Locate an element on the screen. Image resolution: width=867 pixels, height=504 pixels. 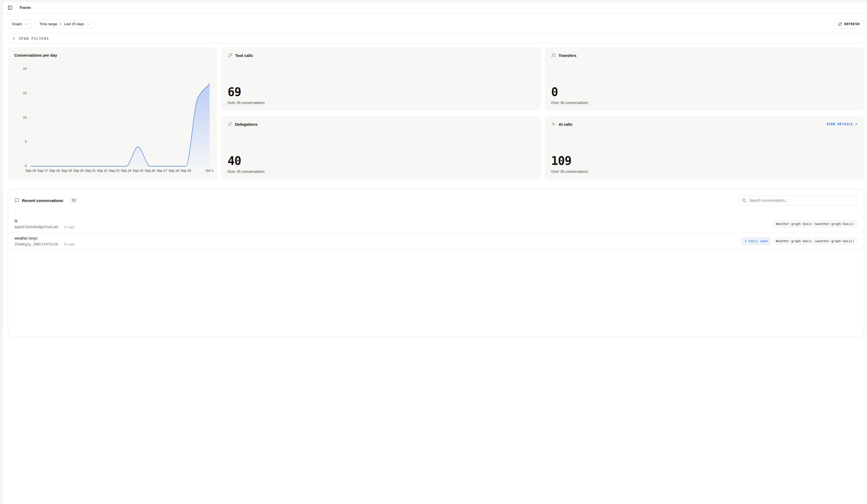
conversation-id: ZVeWXgZy_Z6WltVd73s3G is located at coordinates (36, 244).